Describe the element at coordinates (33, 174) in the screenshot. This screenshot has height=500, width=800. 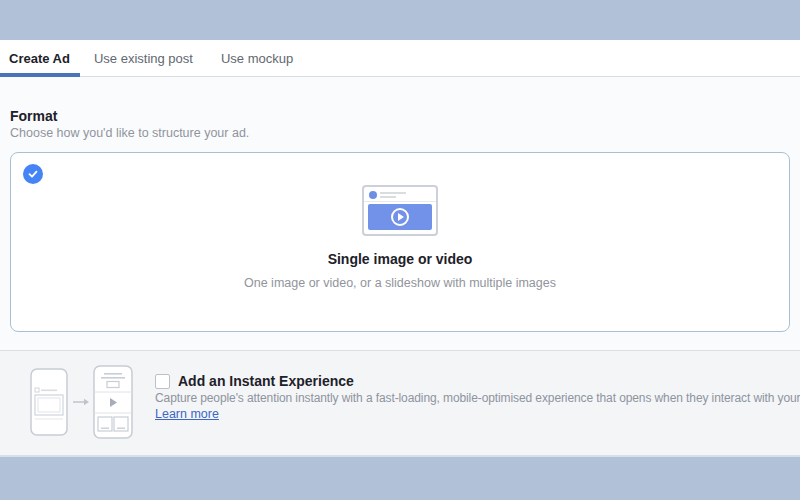
I see `check-circle-icon` at that location.